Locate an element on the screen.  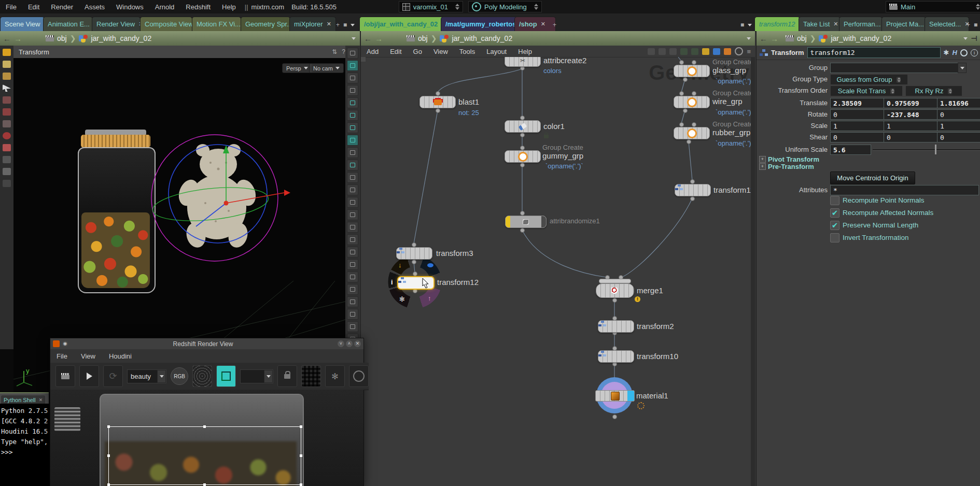
shelf-set-selector: Poly Modeling is located at coordinates (505, 7).